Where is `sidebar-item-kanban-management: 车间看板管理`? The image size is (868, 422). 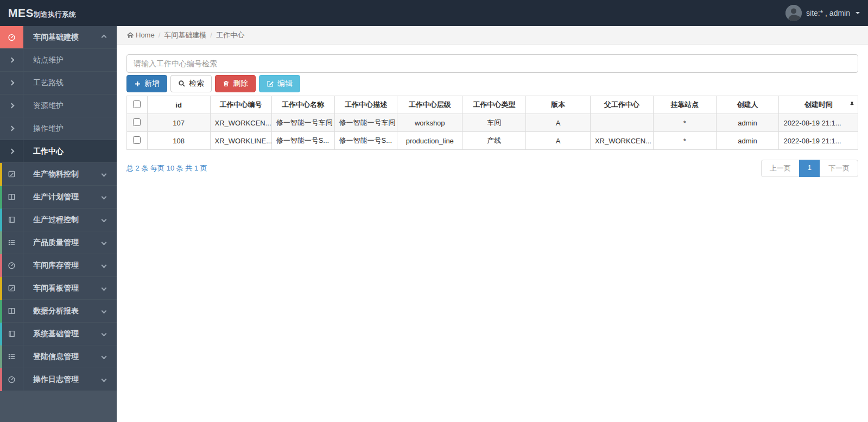 sidebar-item-kanban-management: 车间看板管理 is located at coordinates (59, 288).